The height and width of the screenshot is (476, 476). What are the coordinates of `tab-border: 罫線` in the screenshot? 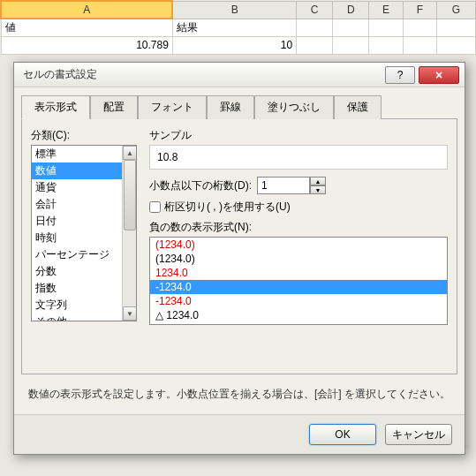 It's located at (230, 108).